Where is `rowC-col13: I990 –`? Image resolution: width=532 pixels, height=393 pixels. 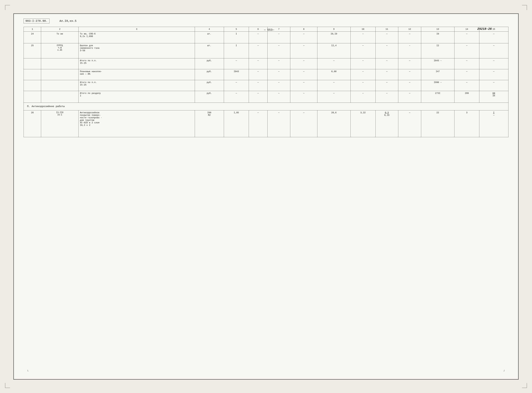
rowC-col13: I990 – is located at coordinates (438, 86).